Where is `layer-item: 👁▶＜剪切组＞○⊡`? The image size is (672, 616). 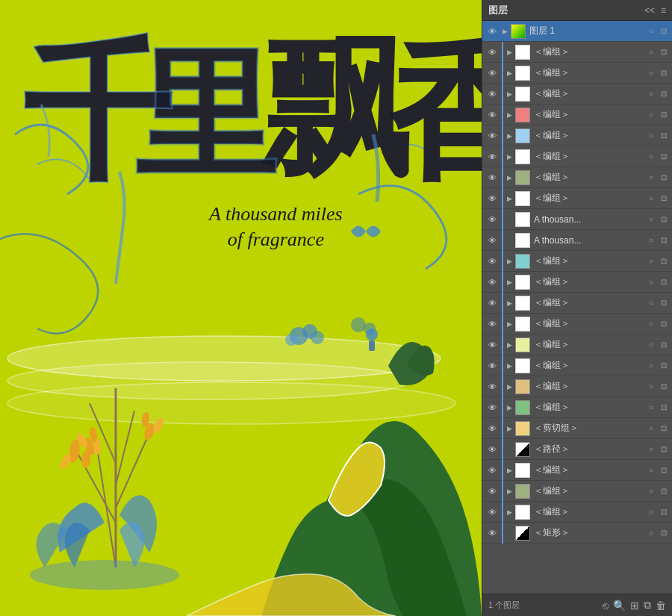
layer-item: 👁▶＜剪切组＞○⊡ is located at coordinates (577, 429).